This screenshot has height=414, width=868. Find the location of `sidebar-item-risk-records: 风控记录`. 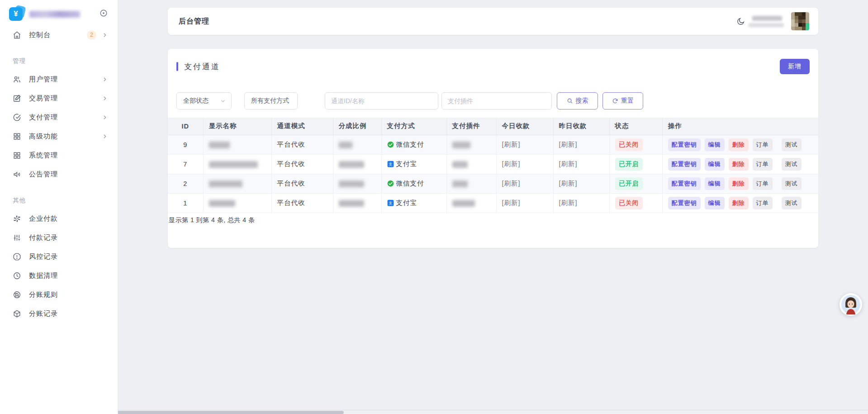

sidebar-item-risk-records: 风控记录 is located at coordinates (59, 257).